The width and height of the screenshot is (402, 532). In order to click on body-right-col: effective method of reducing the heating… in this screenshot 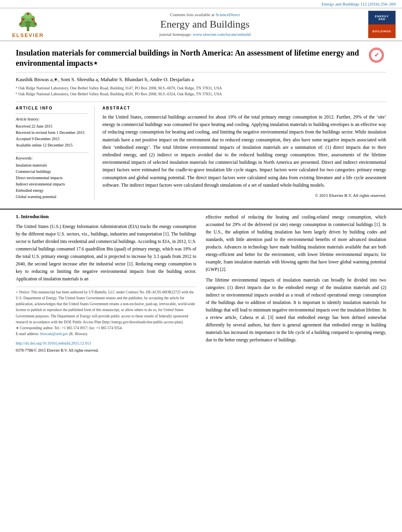, I will do `click(296, 284)`.